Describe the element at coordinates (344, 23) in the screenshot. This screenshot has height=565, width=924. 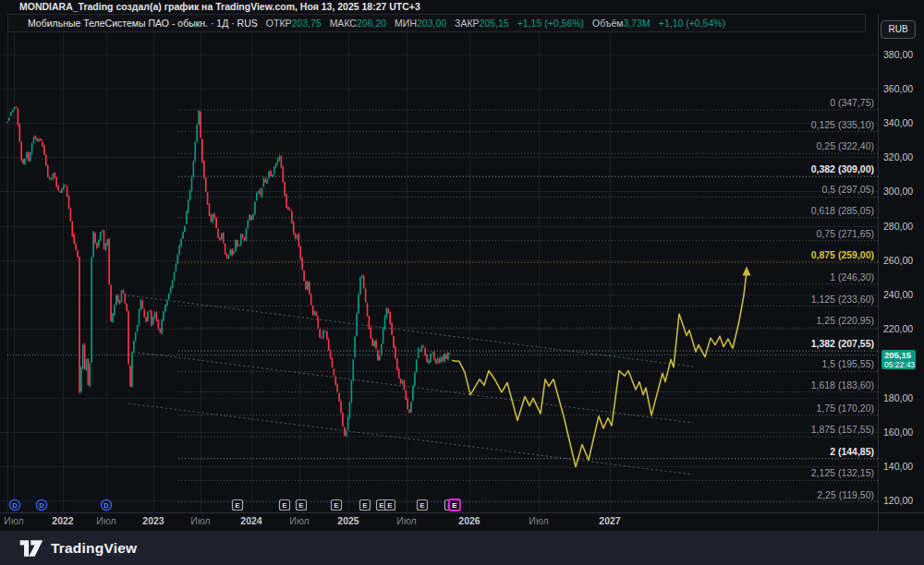
I see `high-label: МАКС` at that location.